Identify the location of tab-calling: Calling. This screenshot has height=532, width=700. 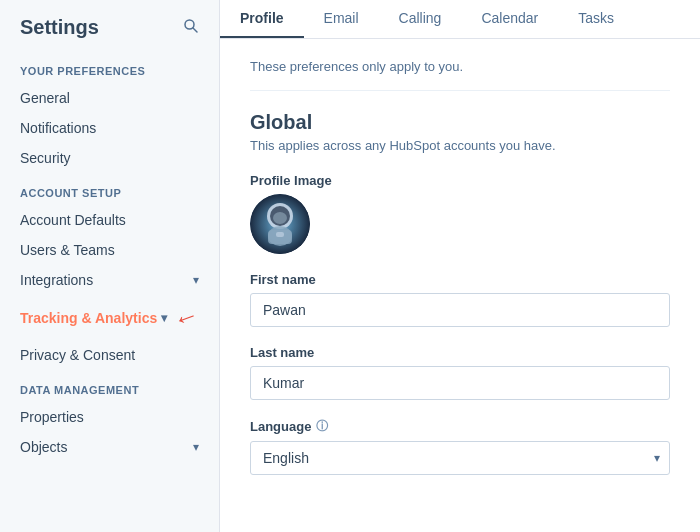
(420, 19).